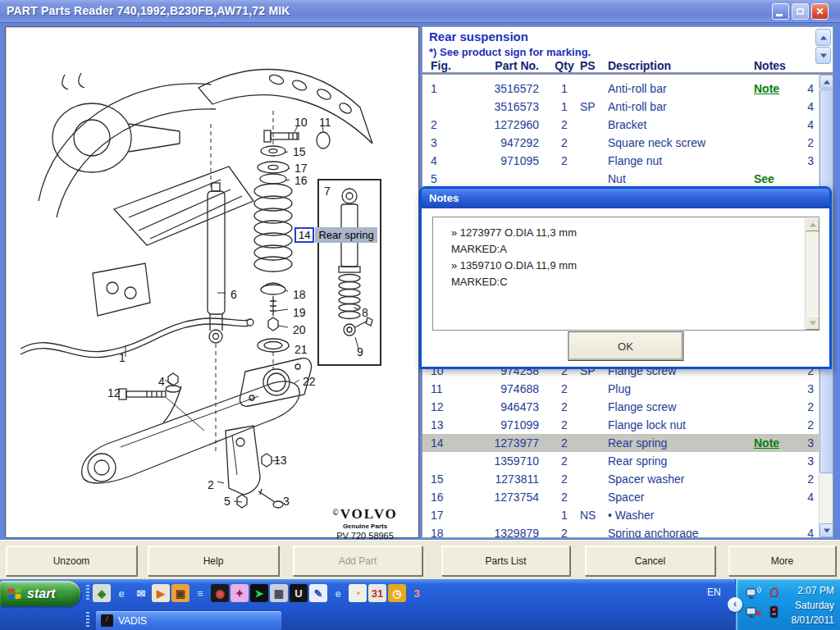 The height and width of the screenshot is (630, 840). I want to click on alert-icon, so click(774, 593).